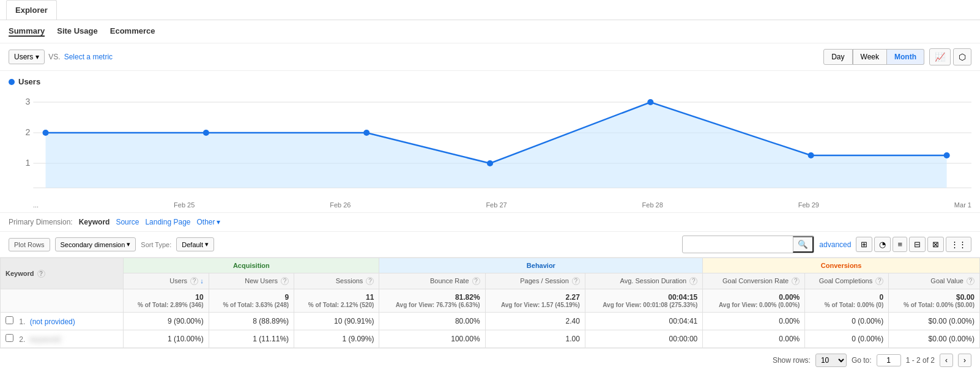 The height and width of the screenshot is (386, 980). I want to click on row1-pages-session: 2.40, so click(535, 322).